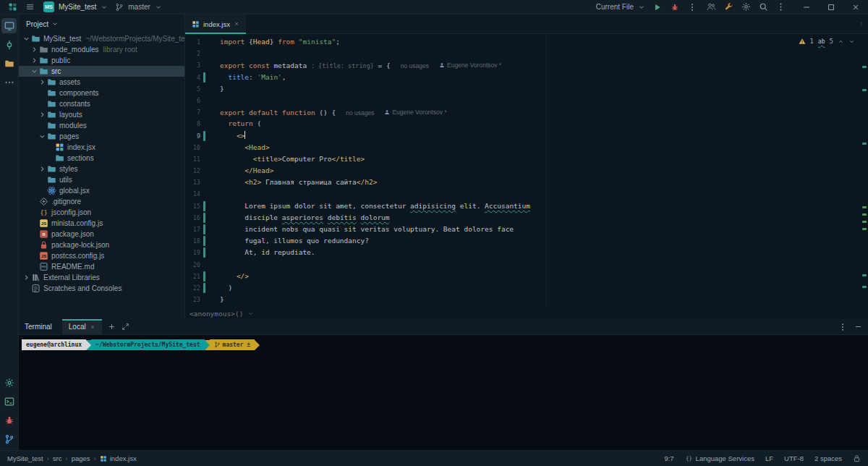 This screenshot has width=868, height=466. Describe the element at coordinates (9, 64) in the screenshot. I see `tool-bookmarks-button` at that location.